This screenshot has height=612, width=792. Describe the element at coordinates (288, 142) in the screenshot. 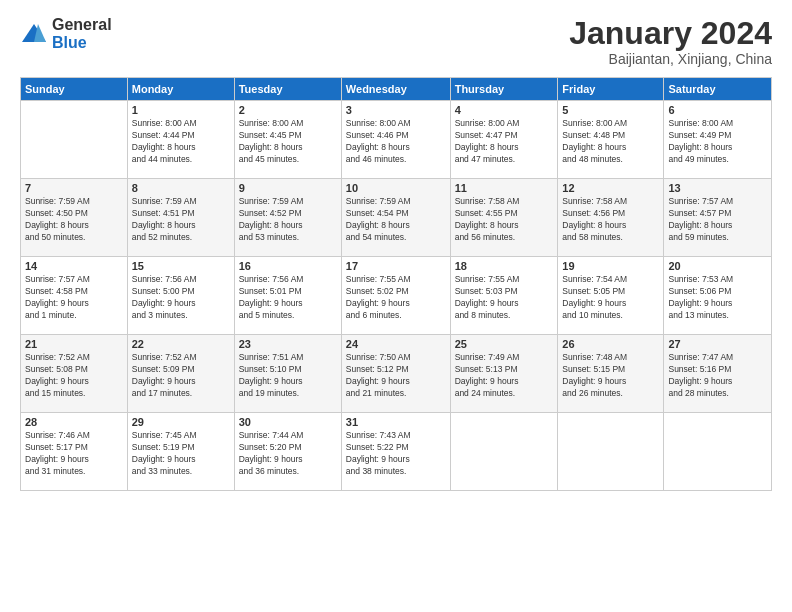

I see `day-info: Sunrise: 8:00 AM Sunset: 4:45 PM Dayligh…` at that location.